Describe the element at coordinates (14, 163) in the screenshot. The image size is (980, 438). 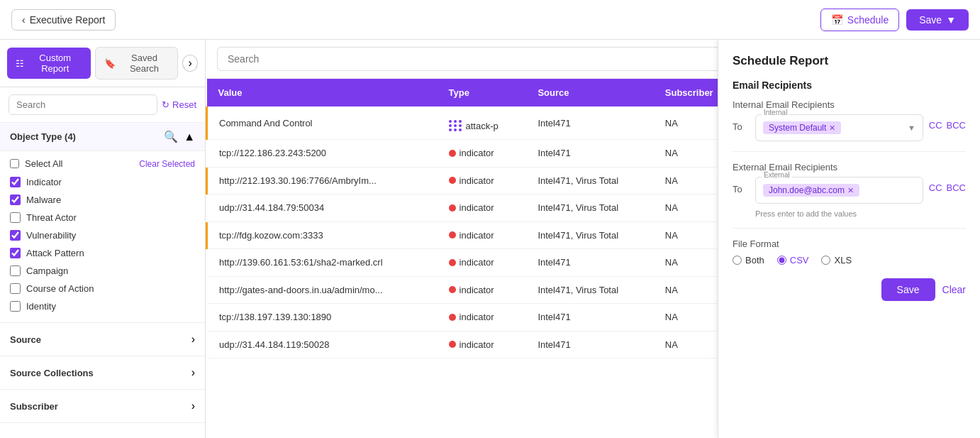
I see `select-all-checkbox` at that location.